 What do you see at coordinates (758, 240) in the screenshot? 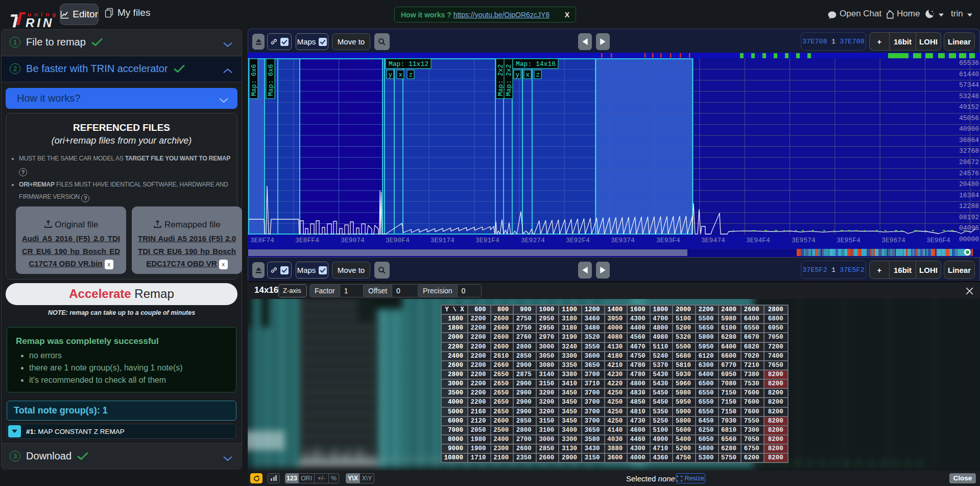
I see `svg-text: 3E94F4` at bounding box center [758, 240].